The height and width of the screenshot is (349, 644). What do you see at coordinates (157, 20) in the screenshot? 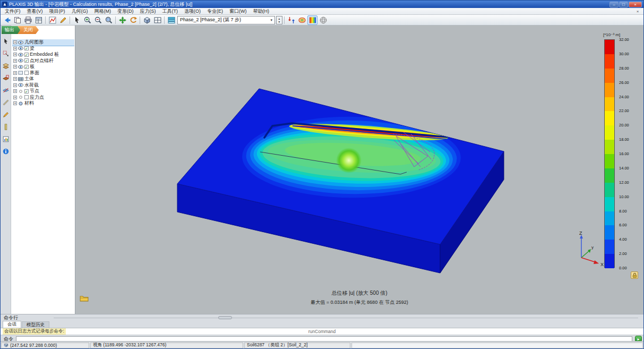
I see `viewports-button` at bounding box center [157, 20].